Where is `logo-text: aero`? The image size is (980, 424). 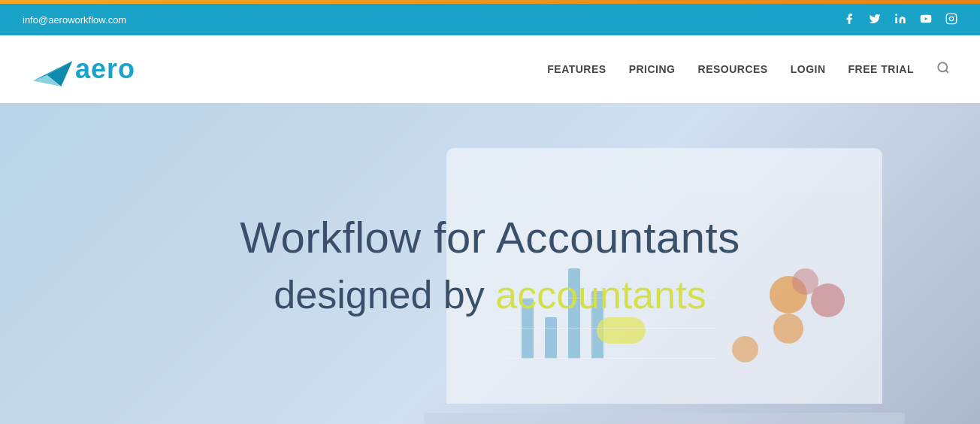 logo-text: aero is located at coordinates (105, 69).